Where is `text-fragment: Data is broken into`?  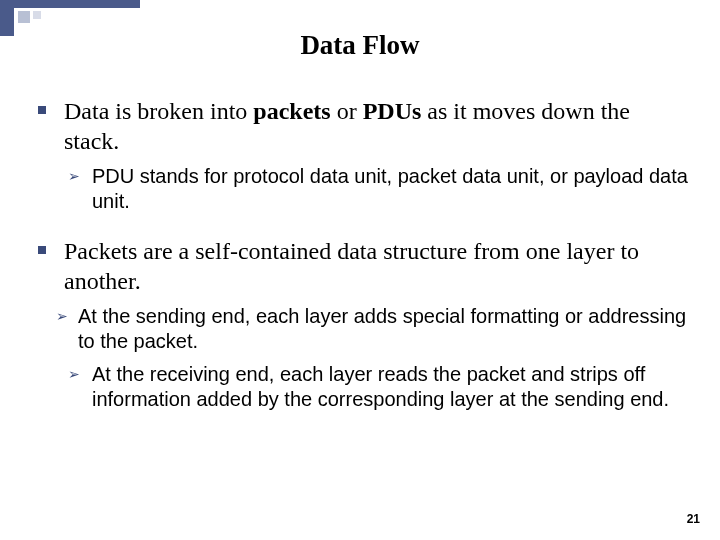
text-fragment: Data is broken into is located at coordinates (158, 111).